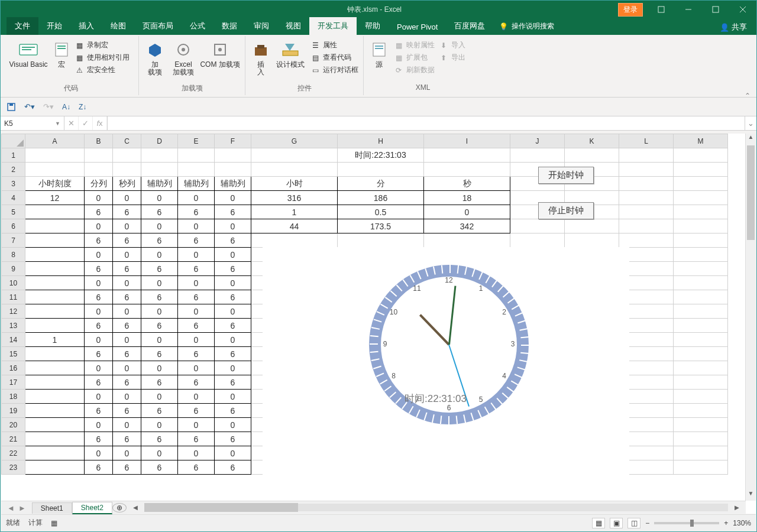  Describe the element at coordinates (48, 106) in the screenshot. I see `redo-icon: ↷▾` at that location.